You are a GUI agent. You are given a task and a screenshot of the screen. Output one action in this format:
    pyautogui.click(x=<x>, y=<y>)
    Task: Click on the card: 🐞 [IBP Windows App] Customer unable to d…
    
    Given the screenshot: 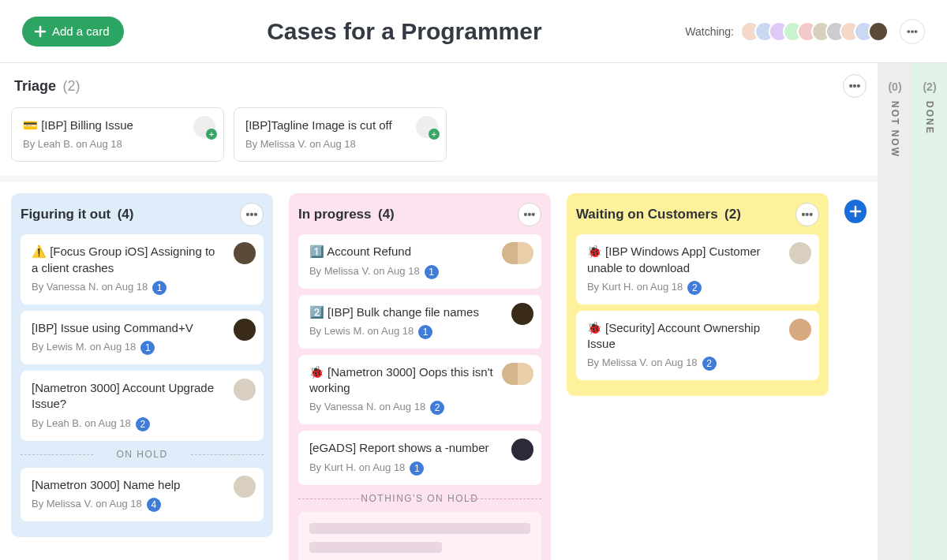 What is the action you would take?
    pyautogui.click(x=698, y=270)
    